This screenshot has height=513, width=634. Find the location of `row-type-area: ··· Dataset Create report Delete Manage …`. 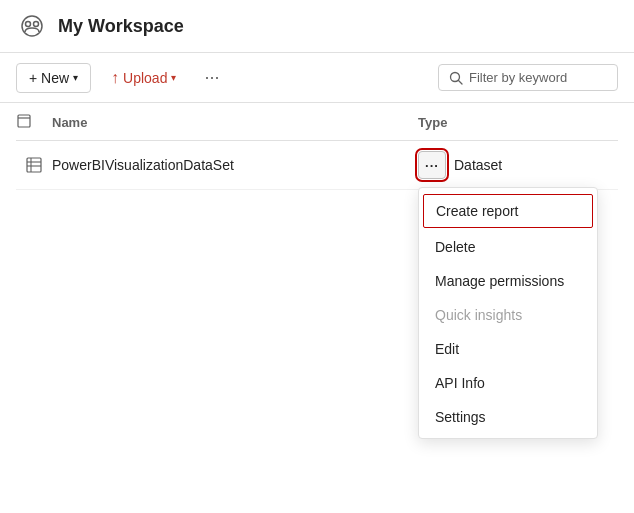

row-type-area: ··· Dataset Create report Delete Manage … is located at coordinates (518, 165).